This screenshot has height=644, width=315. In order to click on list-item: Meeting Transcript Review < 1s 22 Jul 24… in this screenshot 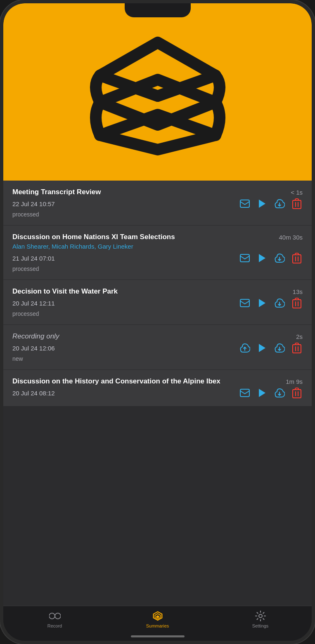, I will do `click(158, 203)`.